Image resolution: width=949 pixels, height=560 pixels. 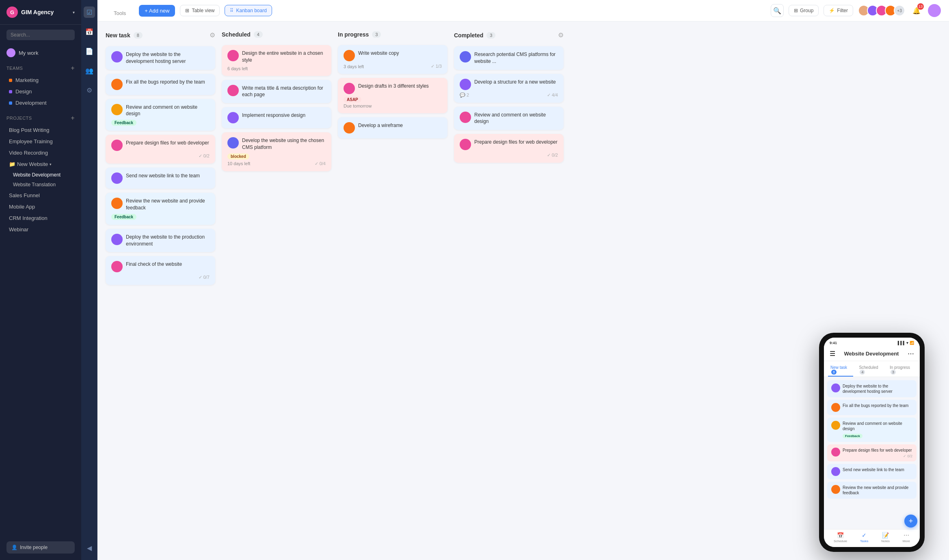 What do you see at coordinates (277, 118) in the screenshot?
I see `task-card: Implement responsive design` at bounding box center [277, 118].